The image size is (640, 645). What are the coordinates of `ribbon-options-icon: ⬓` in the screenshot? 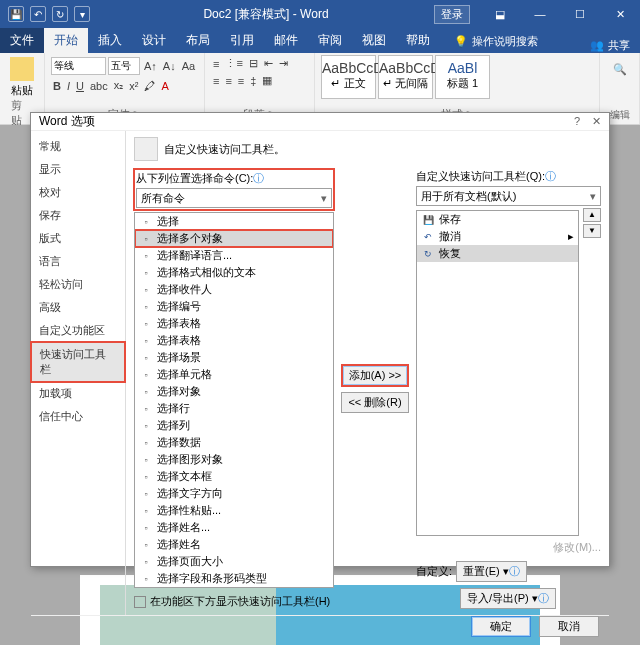 It's located at (500, 14).